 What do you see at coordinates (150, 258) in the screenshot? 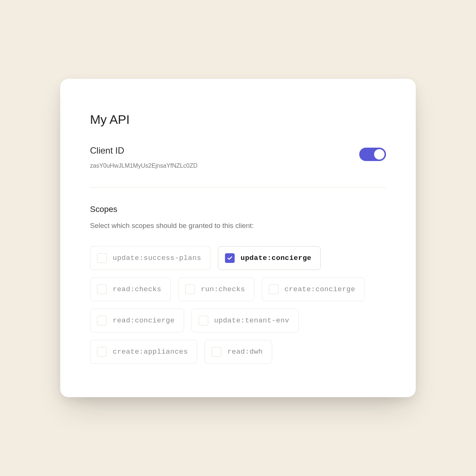
I see `scope-chip: update:success-plans` at bounding box center [150, 258].